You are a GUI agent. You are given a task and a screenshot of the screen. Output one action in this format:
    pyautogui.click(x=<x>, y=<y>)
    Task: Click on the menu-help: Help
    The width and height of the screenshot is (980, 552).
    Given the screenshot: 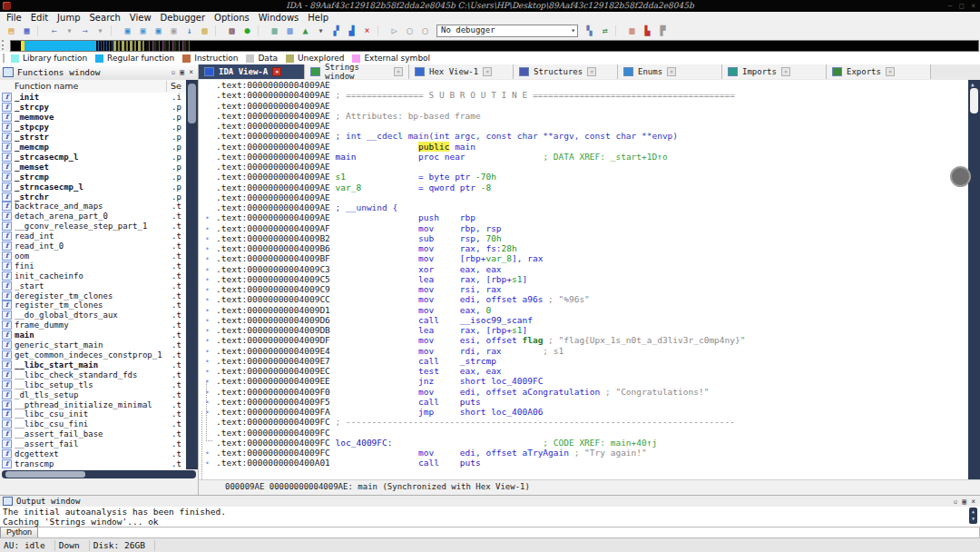 What is the action you would take?
    pyautogui.click(x=318, y=18)
    